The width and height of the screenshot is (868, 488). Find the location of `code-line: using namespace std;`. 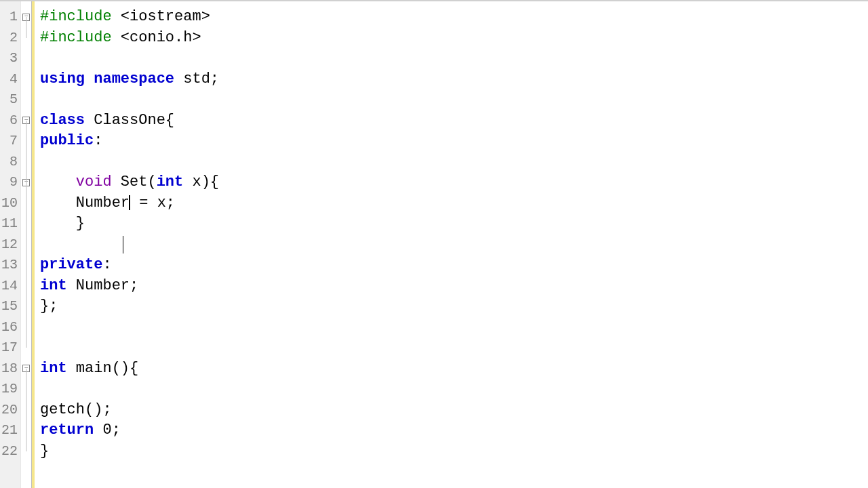

code-line: using namespace std; is located at coordinates (454, 80).